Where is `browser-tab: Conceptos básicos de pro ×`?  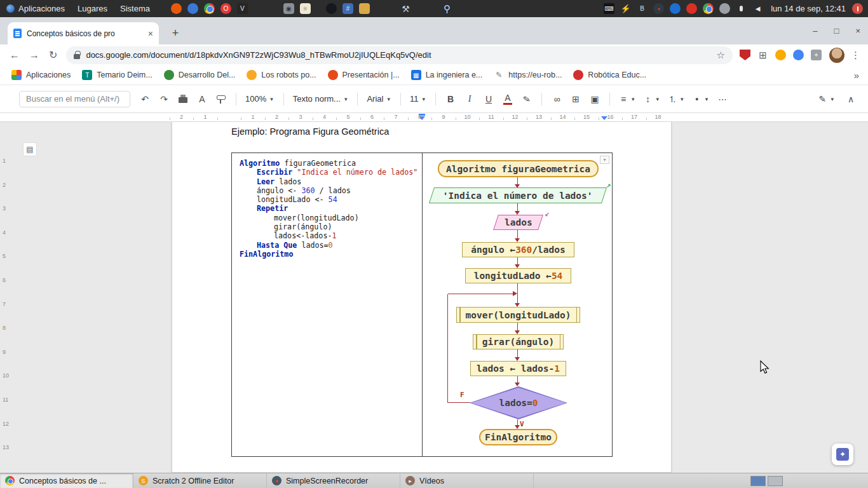
browser-tab: Conceptos básicos de pro × is located at coordinates (83, 33).